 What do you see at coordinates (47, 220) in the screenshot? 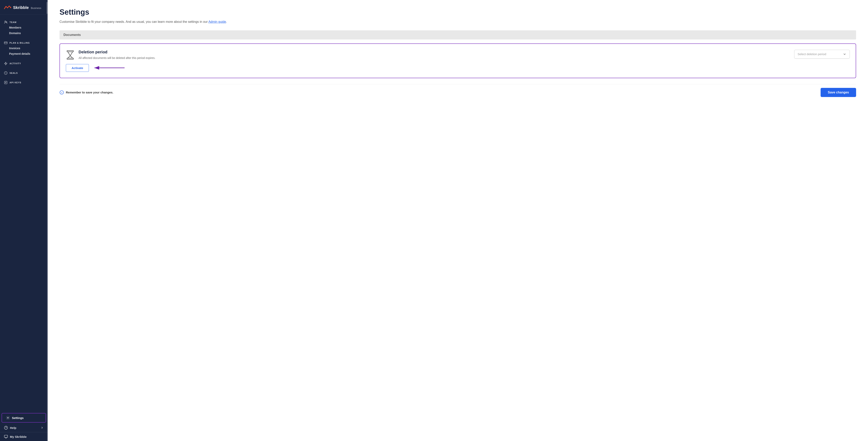
I see `scrollbar-track` at bounding box center [47, 220].